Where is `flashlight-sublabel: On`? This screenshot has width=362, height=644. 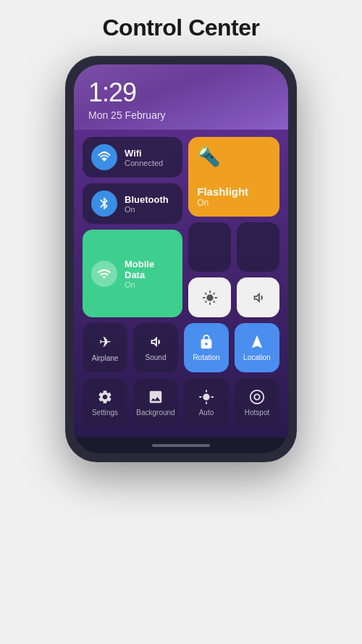 flashlight-sublabel: On is located at coordinates (234, 203).